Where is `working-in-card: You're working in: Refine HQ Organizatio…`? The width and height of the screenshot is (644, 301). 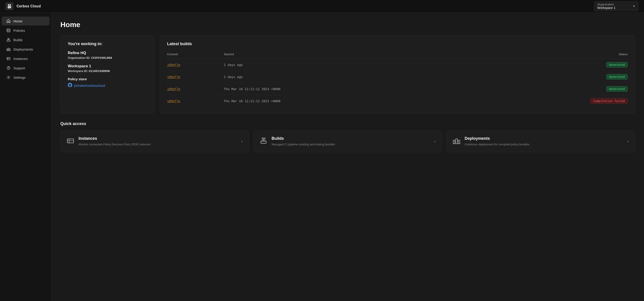 working-in-card: You're working in: Refine HQ Organizatio… is located at coordinates (108, 74).